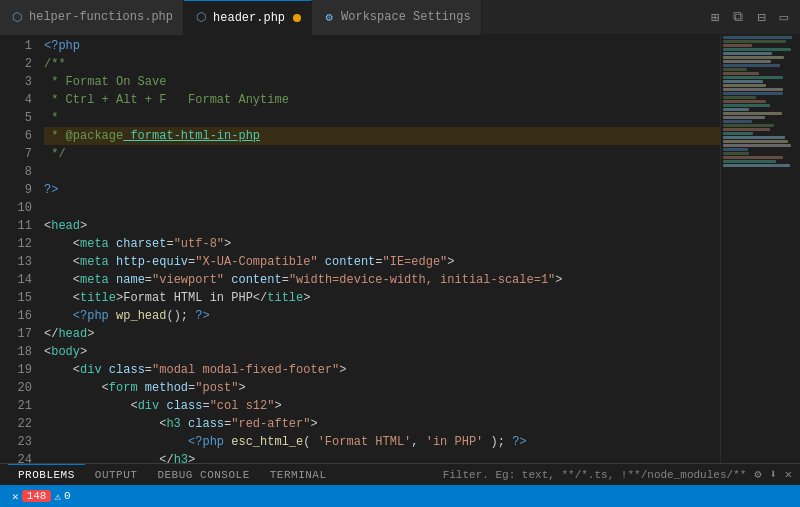  I want to click on token: 'Format HTML', so click(365, 442).